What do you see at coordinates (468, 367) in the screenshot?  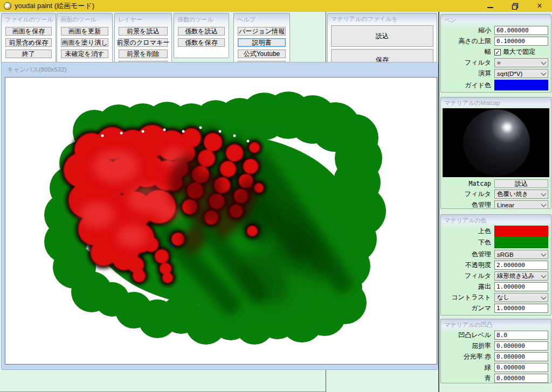 I see `spectral-green-label: 緑` at bounding box center [468, 367].